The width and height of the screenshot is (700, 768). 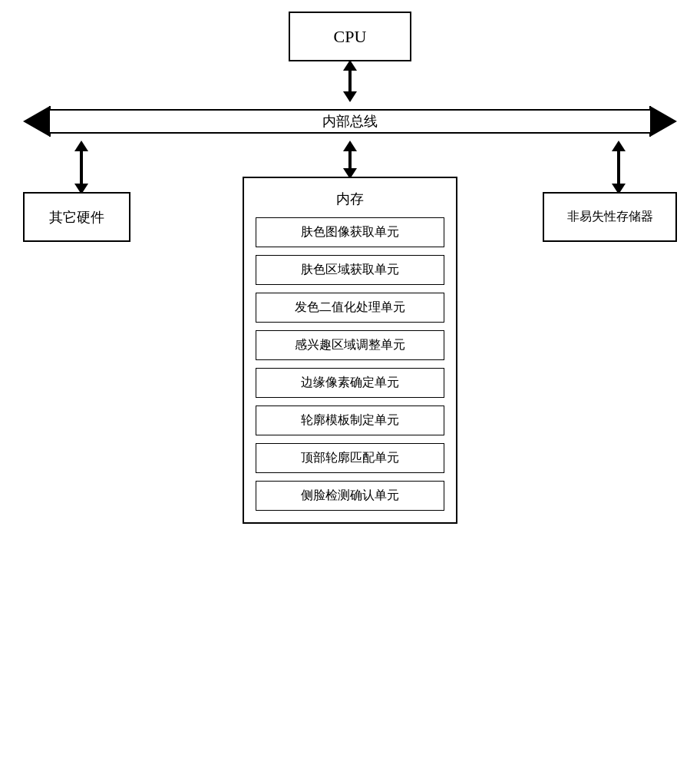 I want to click on hardware-label: 其它硬件, so click(x=77, y=217).